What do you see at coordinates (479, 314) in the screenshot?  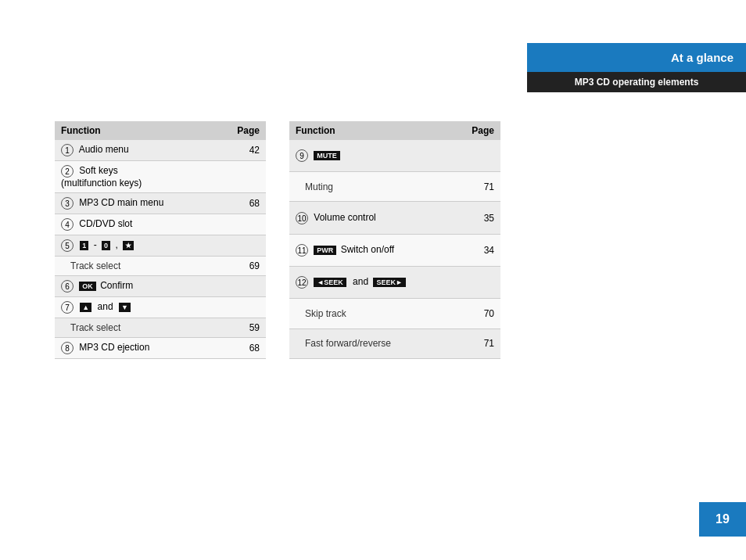 I see `row-page: 70` at bounding box center [479, 314].